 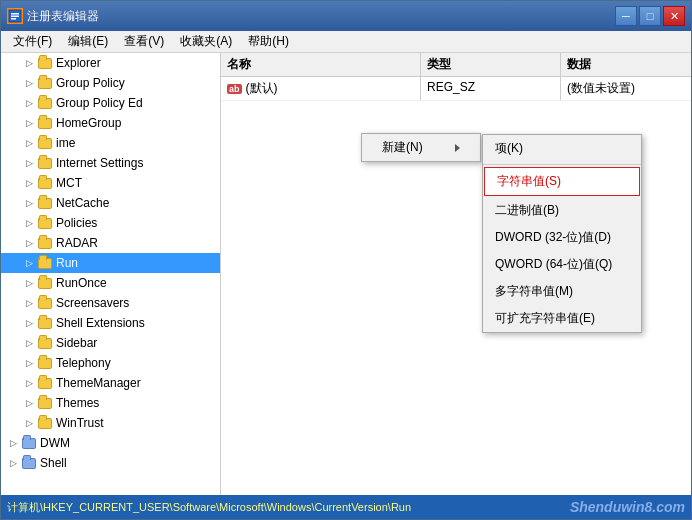 I want to click on watermark: Shenduwin8.com, so click(x=628, y=507).